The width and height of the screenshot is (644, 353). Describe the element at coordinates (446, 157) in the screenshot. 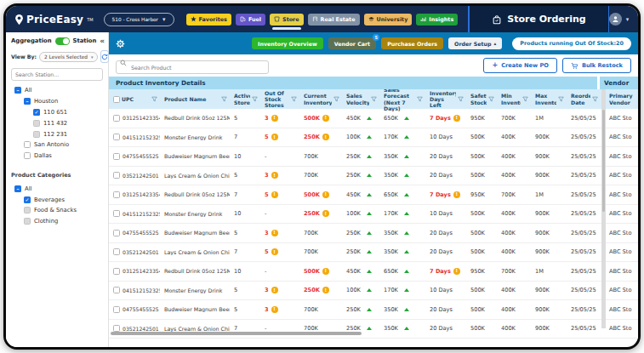

I see `cell-inventory-days-left: 20 Days` at that location.